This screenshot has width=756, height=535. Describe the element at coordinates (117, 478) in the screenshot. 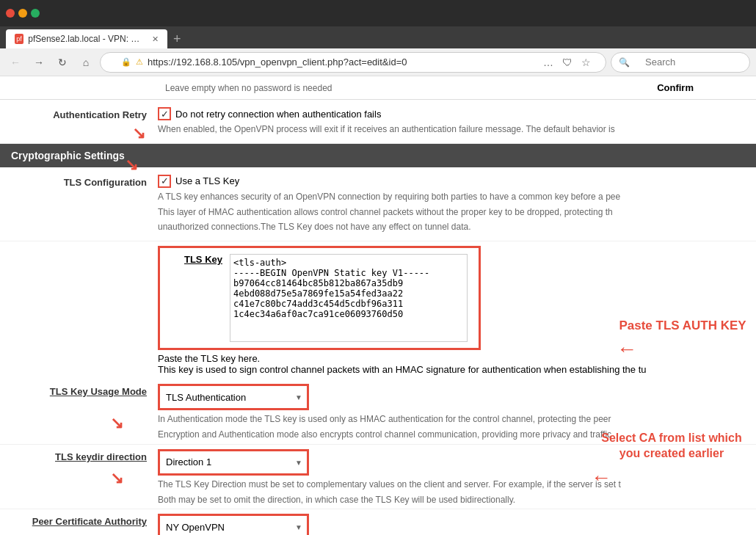

I see `tls-keydir-arrow: ↘` at that location.